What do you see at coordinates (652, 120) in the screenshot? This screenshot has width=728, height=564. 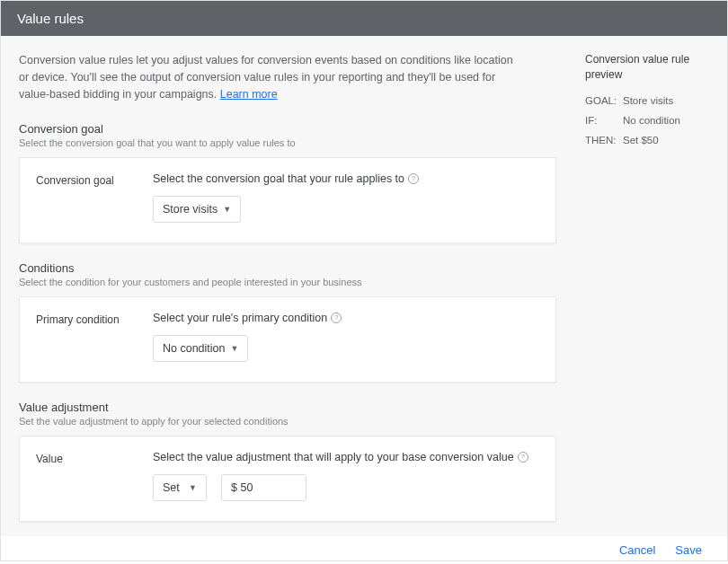 I see `preview-if-value: No condition` at bounding box center [652, 120].